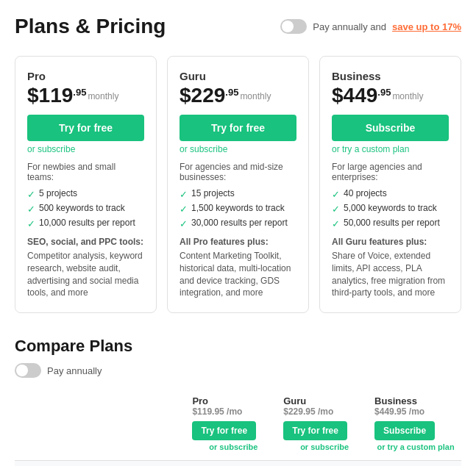 The height and width of the screenshot is (466, 476). Describe the element at coordinates (233, 447) in the screenshot. I see `compare-or-pro: or subscribe` at that location.